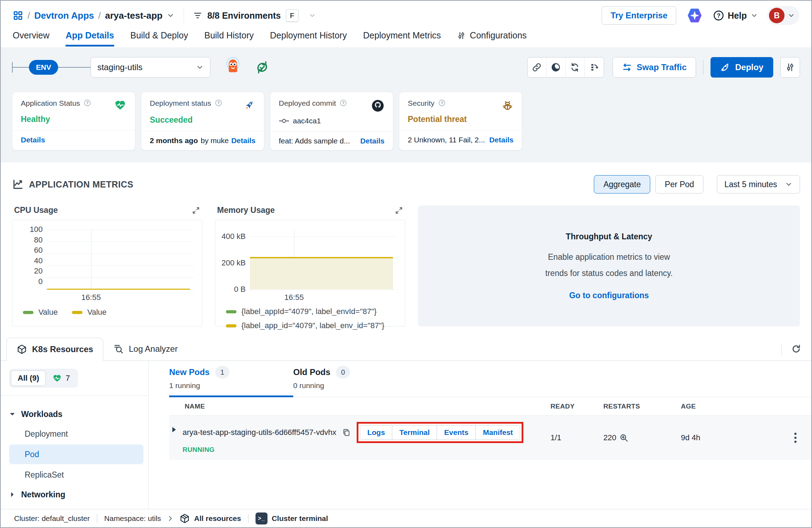  Describe the element at coordinates (639, 16) in the screenshot. I see `try-enterprise-button: Try Enterprise` at that location.